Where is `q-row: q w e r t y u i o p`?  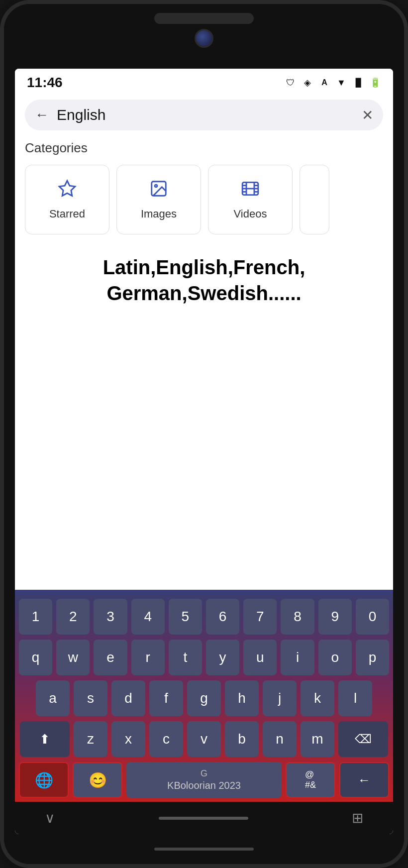 q-row: q w e r t y u i o p is located at coordinates (204, 657).